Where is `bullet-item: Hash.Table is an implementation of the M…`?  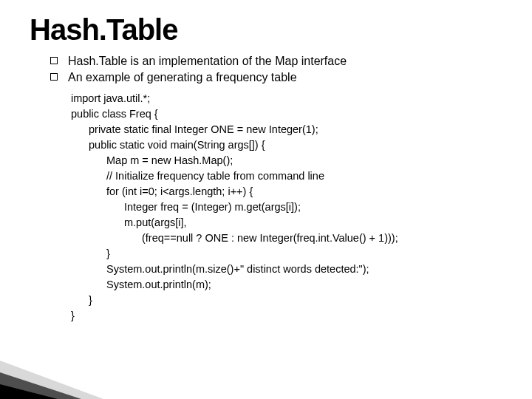
bullet-item: Hash.Table is an implementation of the M… is located at coordinates (276, 61).